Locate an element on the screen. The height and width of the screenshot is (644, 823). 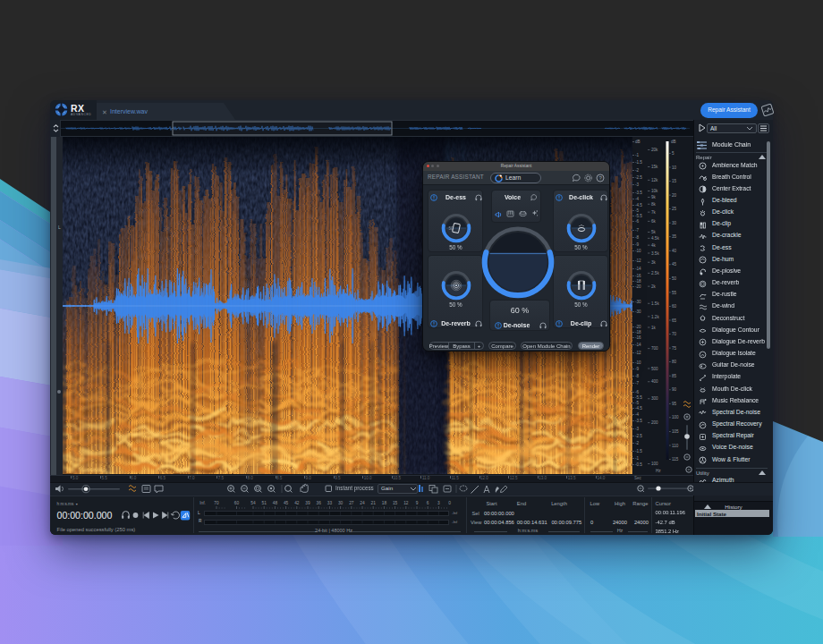
svg-text: 9k is located at coordinates (654, 197).